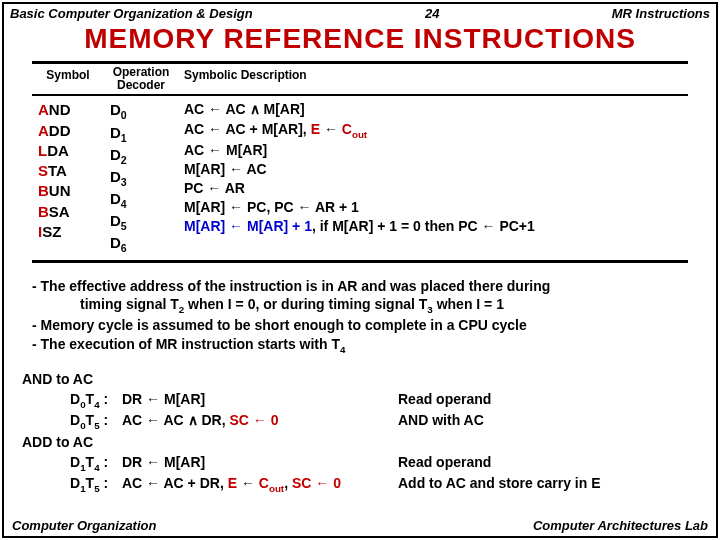 This screenshot has width=720, height=540. Describe the element at coordinates (68, 178) in the screenshot. I see `col-symbol: AND ADD LDA STA BUN BSA ISZ` at that location.